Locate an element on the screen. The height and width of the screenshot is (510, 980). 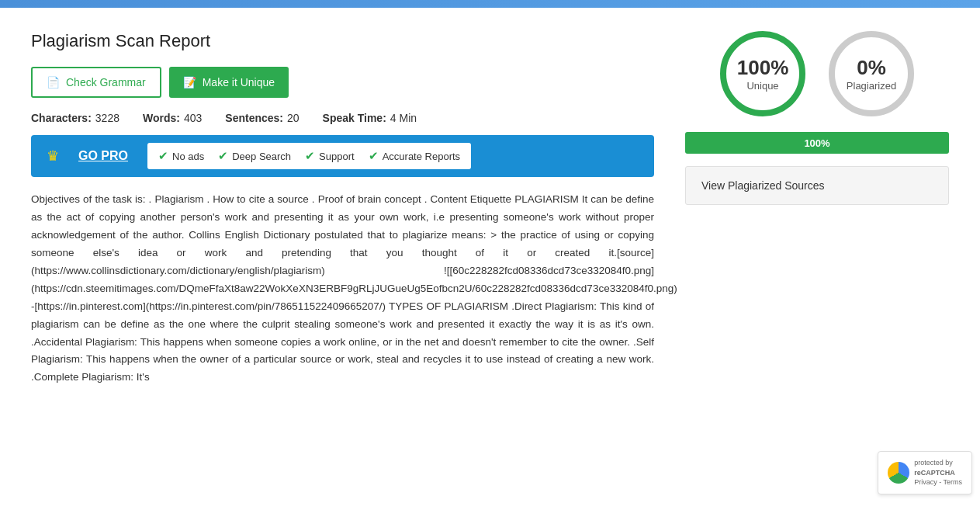
unique-percent: 100% is located at coordinates (764, 68).